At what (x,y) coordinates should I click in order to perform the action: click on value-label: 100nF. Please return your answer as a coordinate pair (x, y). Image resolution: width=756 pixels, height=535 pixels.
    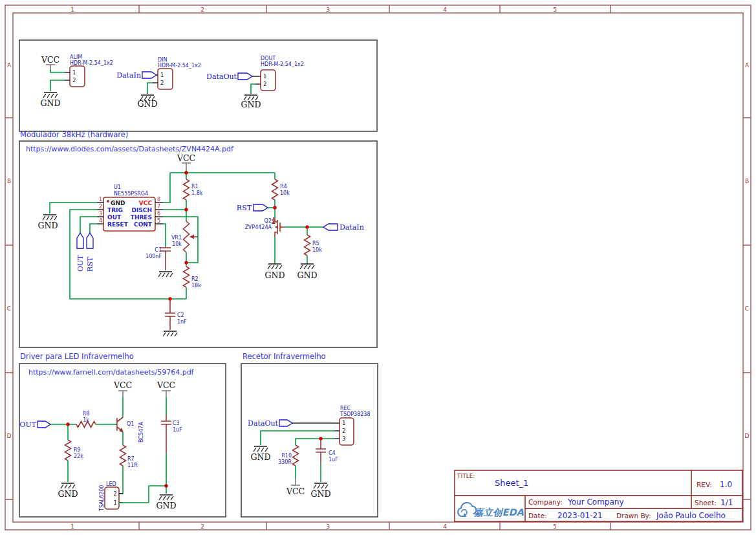
    Looking at the image, I should click on (154, 256).